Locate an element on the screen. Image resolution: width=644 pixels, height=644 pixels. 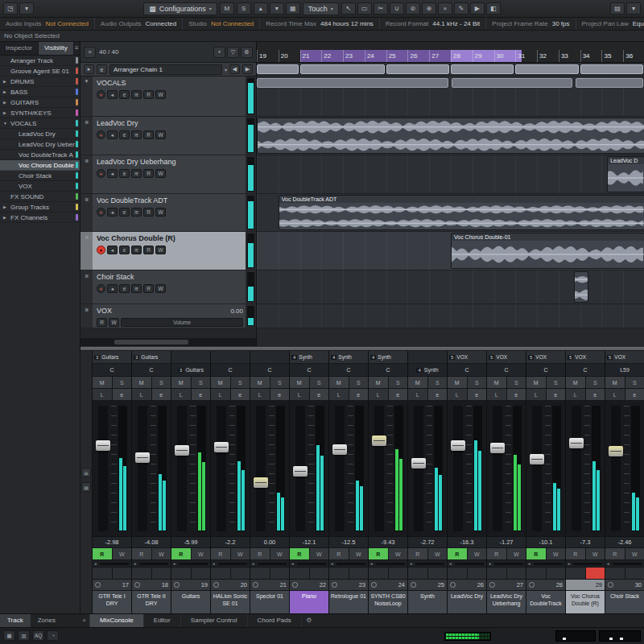
ruler-bar-number: 20 is located at coordinates (290, 56).